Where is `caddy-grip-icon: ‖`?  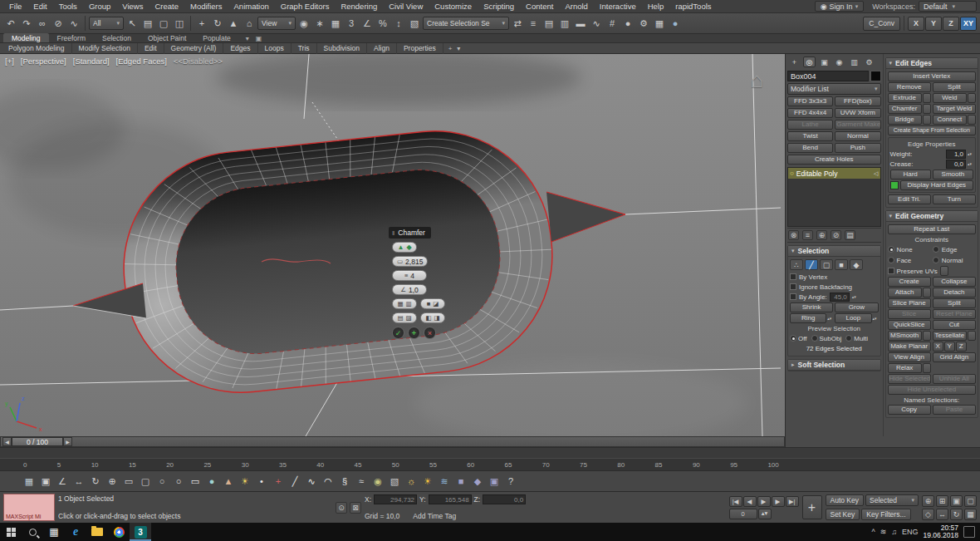 caddy-grip-icon: ‖ is located at coordinates (394, 233).